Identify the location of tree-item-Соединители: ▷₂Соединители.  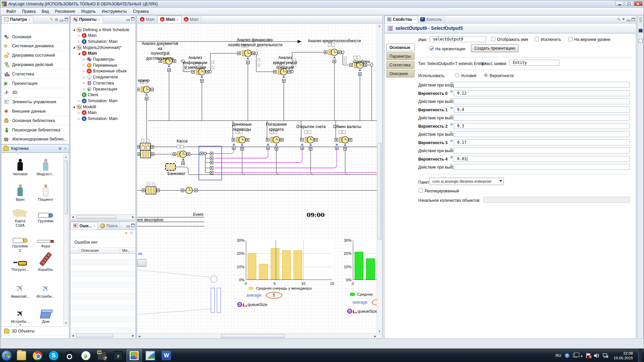
(100, 77).